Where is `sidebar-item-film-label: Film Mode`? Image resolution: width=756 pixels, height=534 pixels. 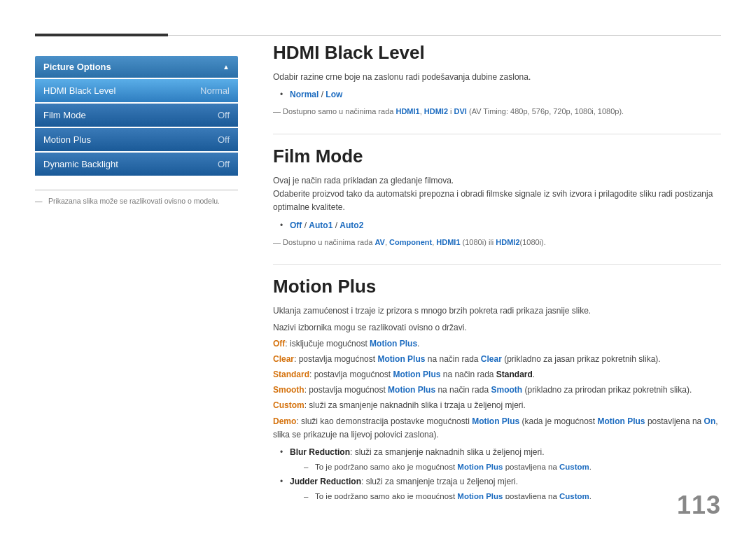 sidebar-item-film-label: Film Mode is located at coordinates (64, 115).